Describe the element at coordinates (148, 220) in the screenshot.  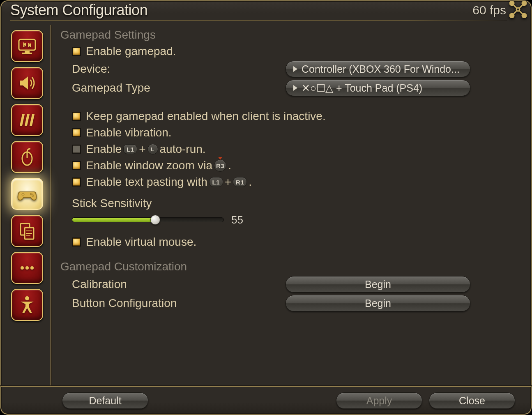
I see `slider-stick-sensitivity` at that location.